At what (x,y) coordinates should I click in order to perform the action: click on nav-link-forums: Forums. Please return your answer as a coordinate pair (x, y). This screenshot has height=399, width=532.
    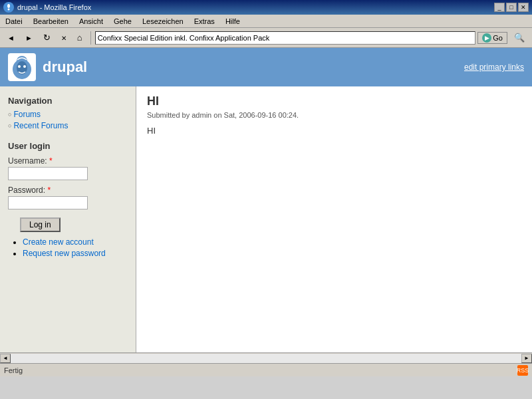
    Looking at the image, I should click on (68, 114).